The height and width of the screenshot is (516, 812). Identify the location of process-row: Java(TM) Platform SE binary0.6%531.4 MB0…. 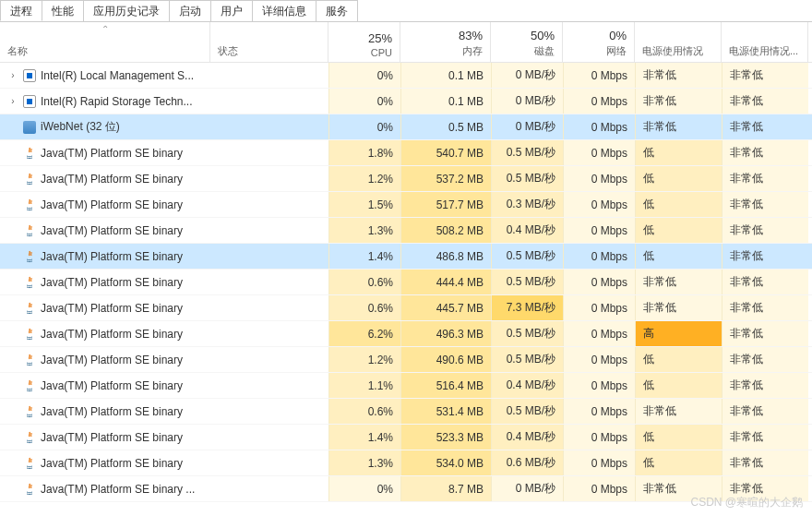
(406, 412).